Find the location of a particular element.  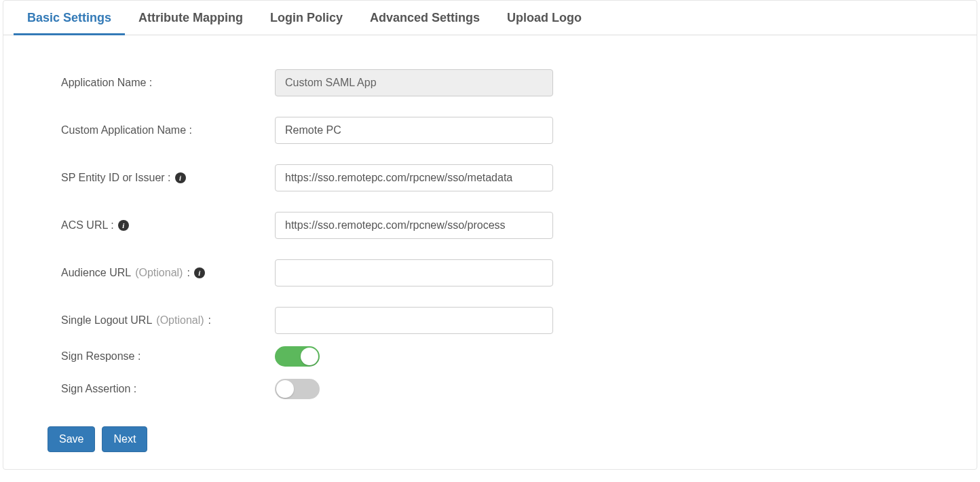

row-sign-response: Sign Response : is located at coordinates (490, 356).